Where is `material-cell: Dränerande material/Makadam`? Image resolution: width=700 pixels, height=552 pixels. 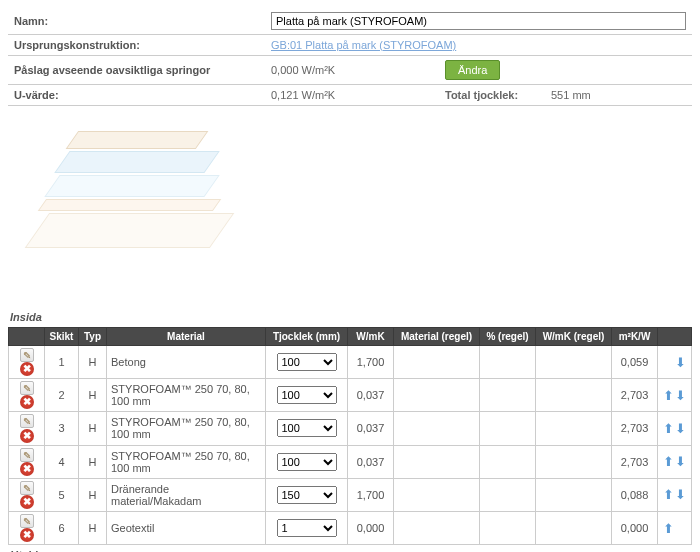
material-cell: Dränerande material/Makadam is located at coordinates (186, 494).